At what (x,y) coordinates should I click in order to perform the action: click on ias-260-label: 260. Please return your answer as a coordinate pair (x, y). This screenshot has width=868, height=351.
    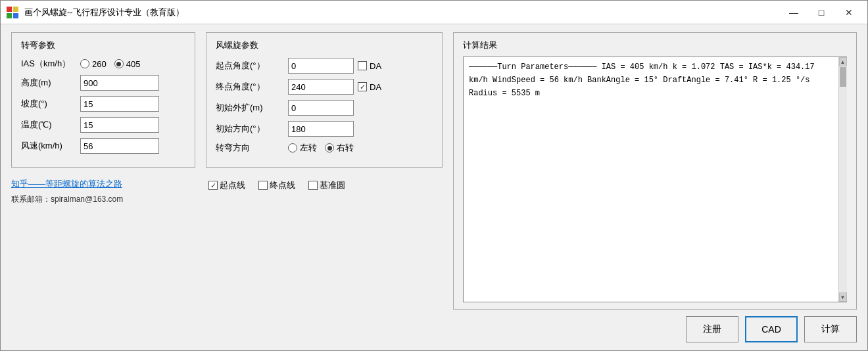
    Looking at the image, I should click on (99, 64).